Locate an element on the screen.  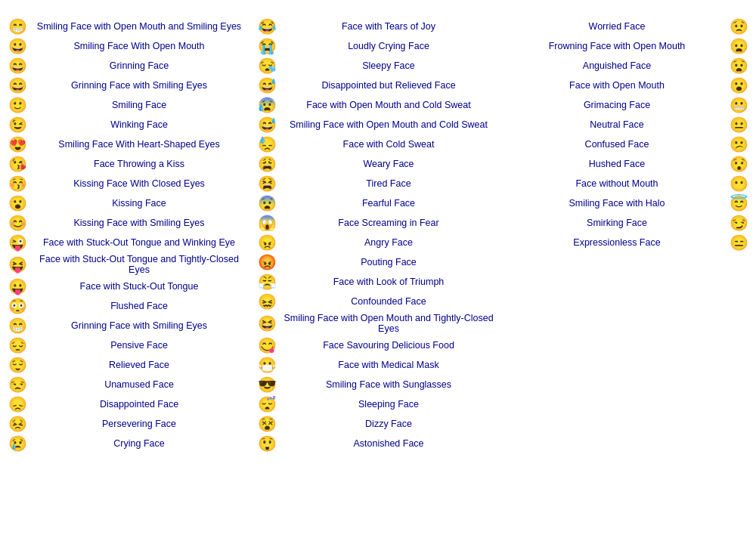
emoji-icon: 😅 is located at coordinates (267, 125).